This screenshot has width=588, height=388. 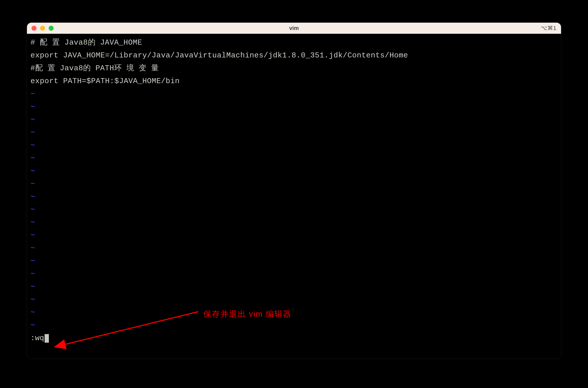 What do you see at coordinates (294, 43) in the screenshot?
I see `editor-line: # 配 置 Java8的 JAVA_HOME` at bounding box center [294, 43].